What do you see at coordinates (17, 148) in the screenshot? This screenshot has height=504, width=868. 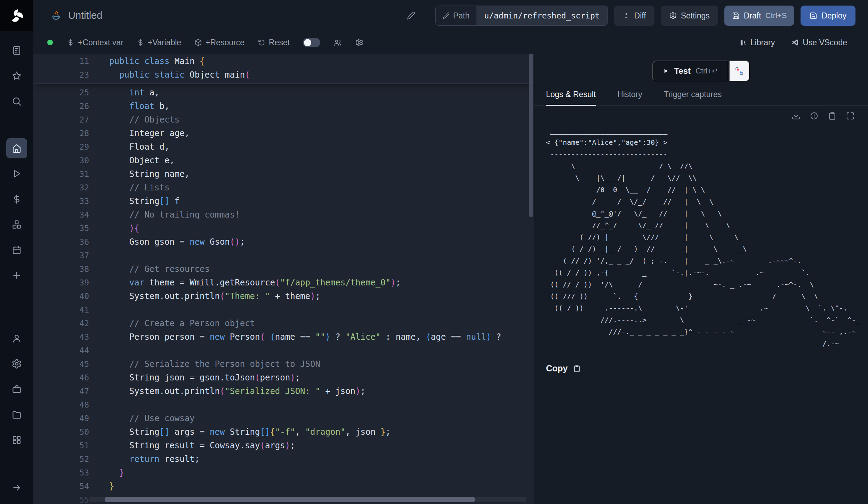 I see `sidebar-item-home` at bounding box center [17, 148].